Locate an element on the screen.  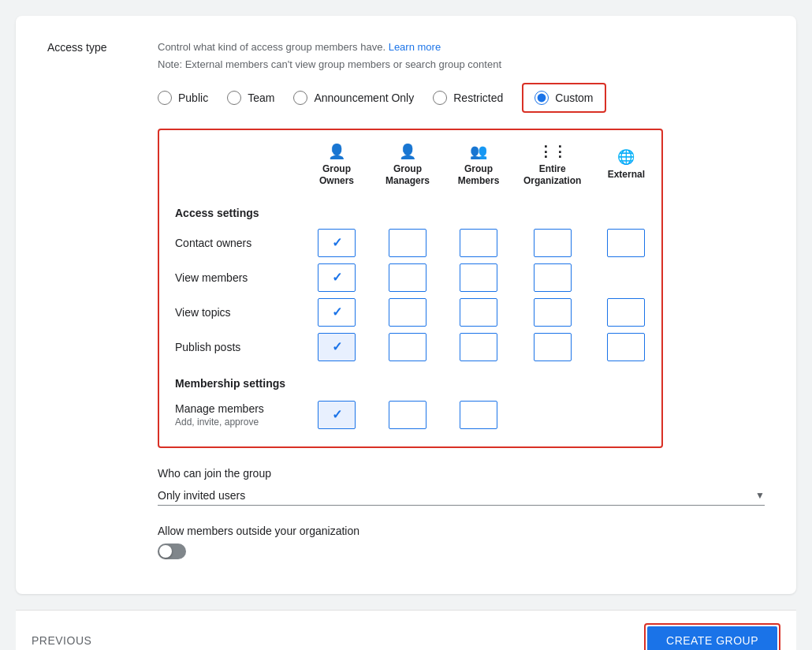
table-spacer is located at coordinates (410, 440).